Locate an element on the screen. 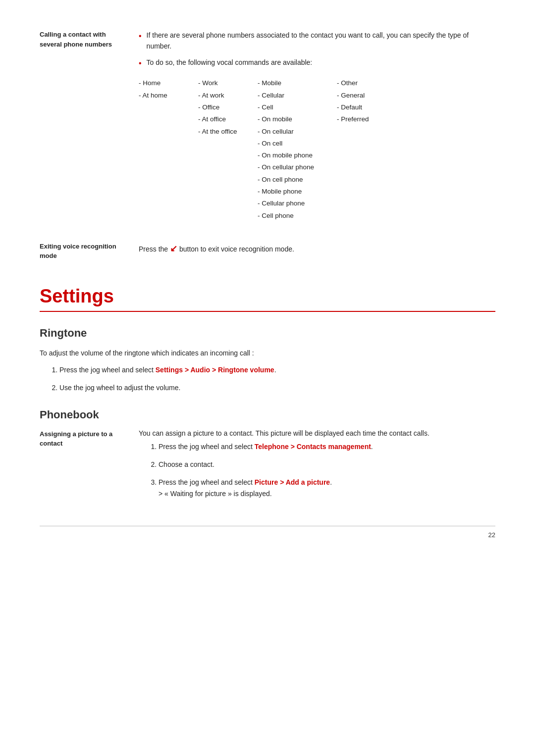 Image resolution: width=535 pixels, height=756 pixels. settings-heading: Settings is located at coordinates (268, 296).